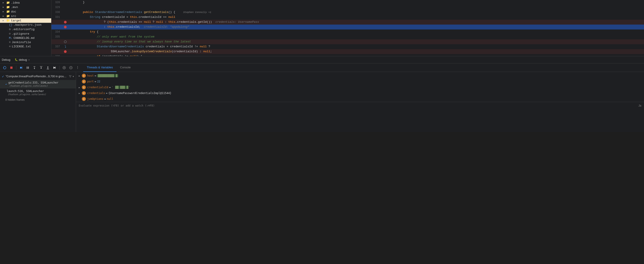 The image size is (644, 264). What do you see at coordinates (22, 60) in the screenshot?
I see `debug-tab-debug: 🐛 debug ×` at bounding box center [22, 60].